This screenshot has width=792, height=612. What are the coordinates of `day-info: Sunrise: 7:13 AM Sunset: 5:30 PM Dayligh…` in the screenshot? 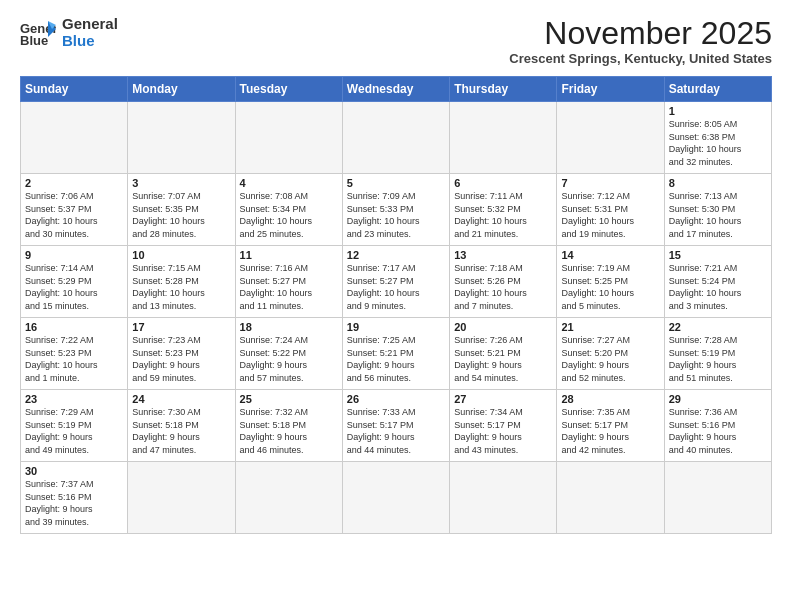 It's located at (718, 215).